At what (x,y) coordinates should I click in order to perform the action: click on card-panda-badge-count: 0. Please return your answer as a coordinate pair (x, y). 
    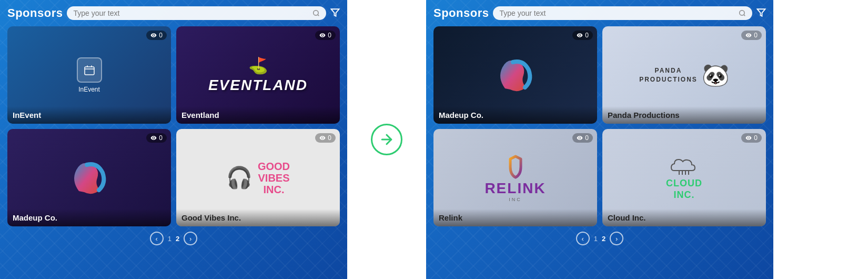
    Looking at the image, I should click on (755, 35).